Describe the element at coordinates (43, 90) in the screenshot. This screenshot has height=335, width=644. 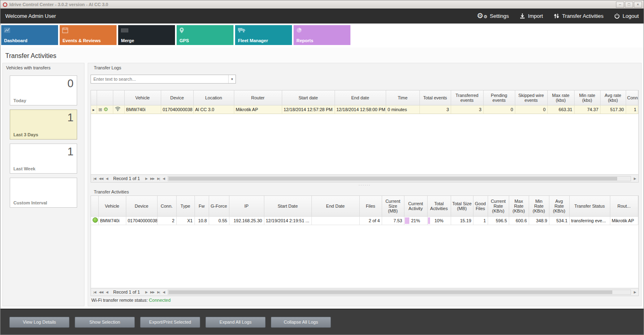
I see `card-today: 0 Today` at that location.